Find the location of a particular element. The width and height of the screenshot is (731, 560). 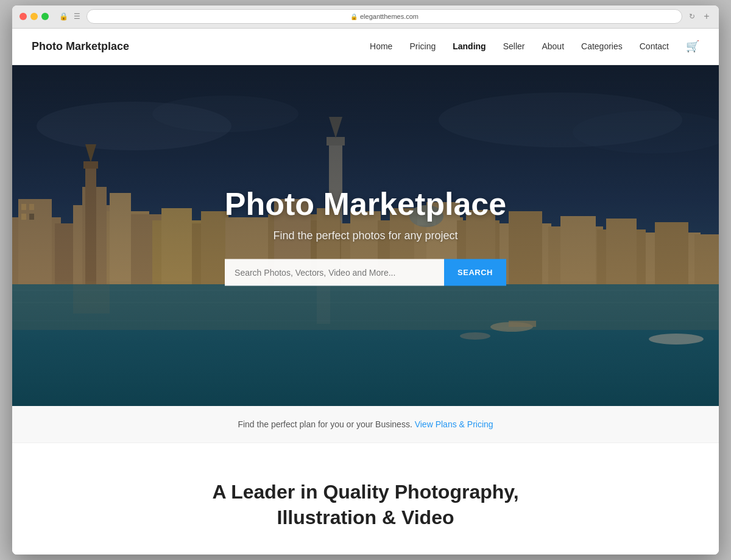

ssl-icon: 🔒 is located at coordinates (354, 17).